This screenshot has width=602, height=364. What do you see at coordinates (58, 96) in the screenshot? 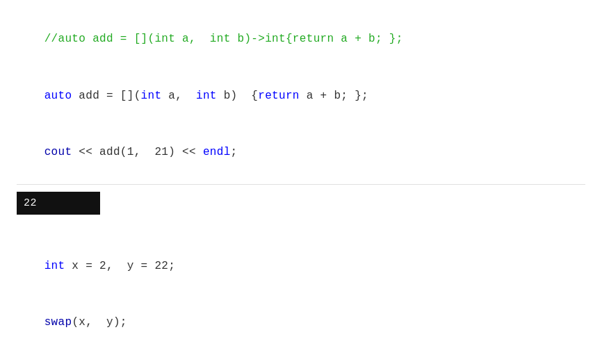
I see `keyword-auto: auto` at bounding box center [58, 96].